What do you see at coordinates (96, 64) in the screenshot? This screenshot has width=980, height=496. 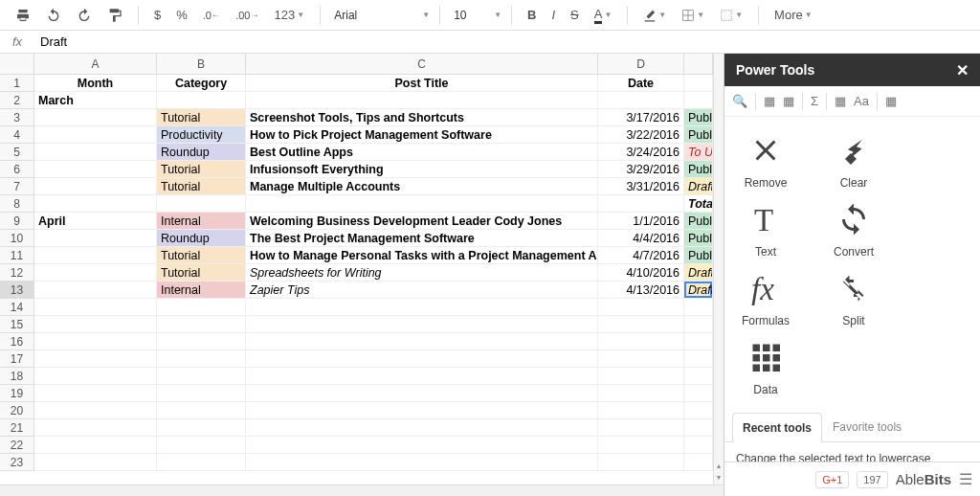 I see `col-header-a: A` at bounding box center [96, 64].